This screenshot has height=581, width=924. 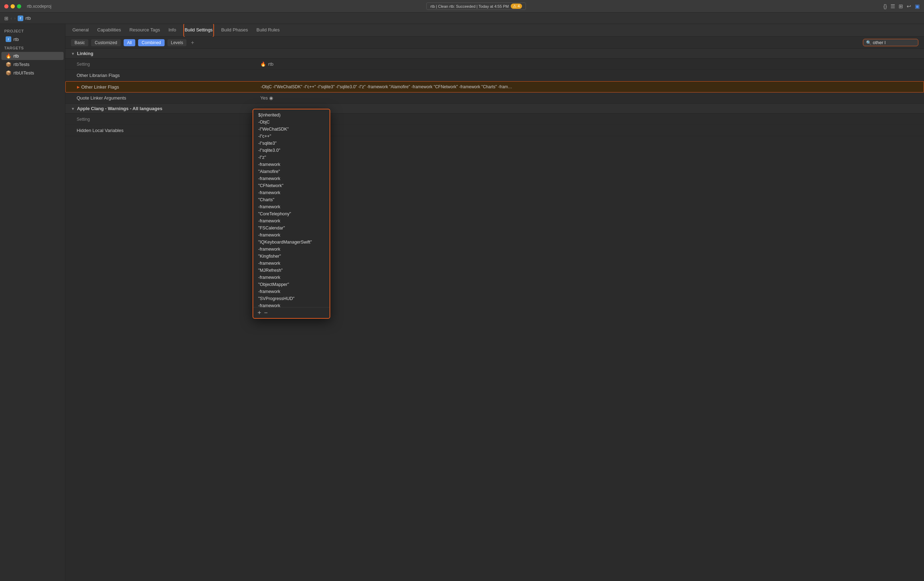 What do you see at coordinates (172, 30) in the screenshot?
I see `tab-info: Info` at bounding box center [172, 30].